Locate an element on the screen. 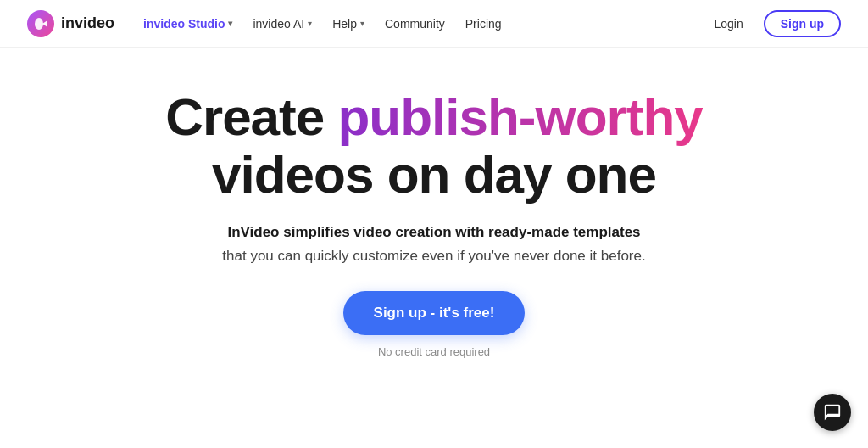 This screenshot has width=868, height=448. nav-item-help: Help ▾ is located at coordinates (348, 24).